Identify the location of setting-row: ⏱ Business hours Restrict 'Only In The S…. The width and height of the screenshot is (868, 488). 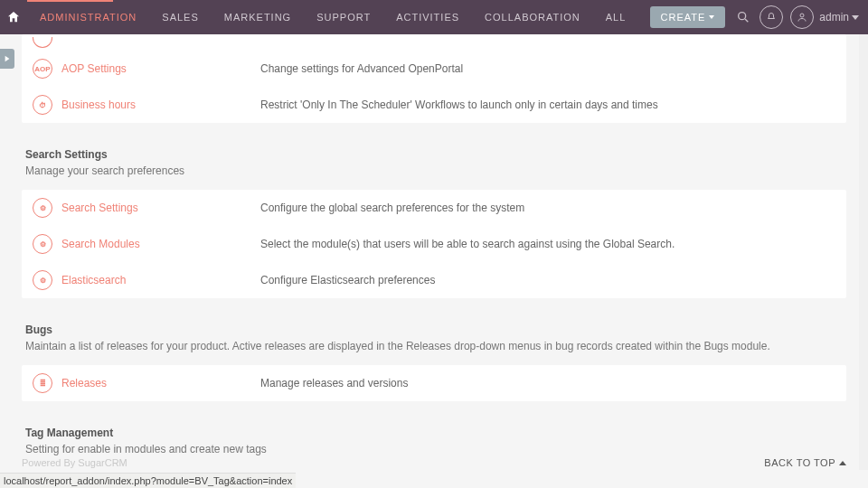
(434, 105).